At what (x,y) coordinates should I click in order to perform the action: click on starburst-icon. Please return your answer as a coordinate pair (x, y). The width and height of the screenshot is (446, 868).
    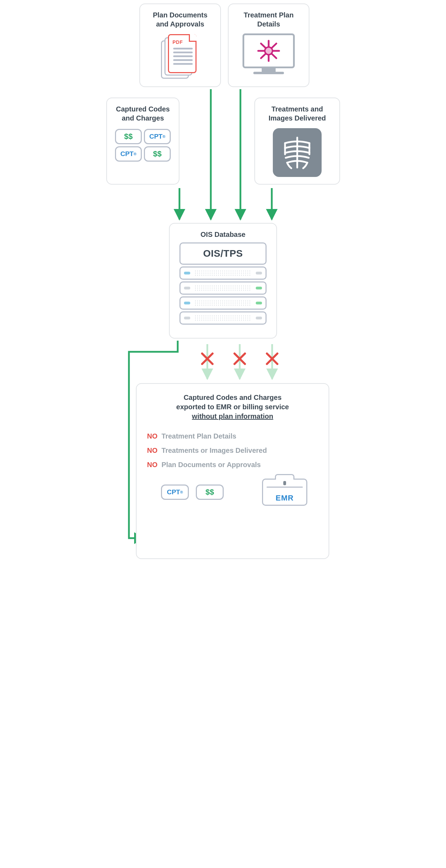
    Looking at the image, I should click on (269, 51).